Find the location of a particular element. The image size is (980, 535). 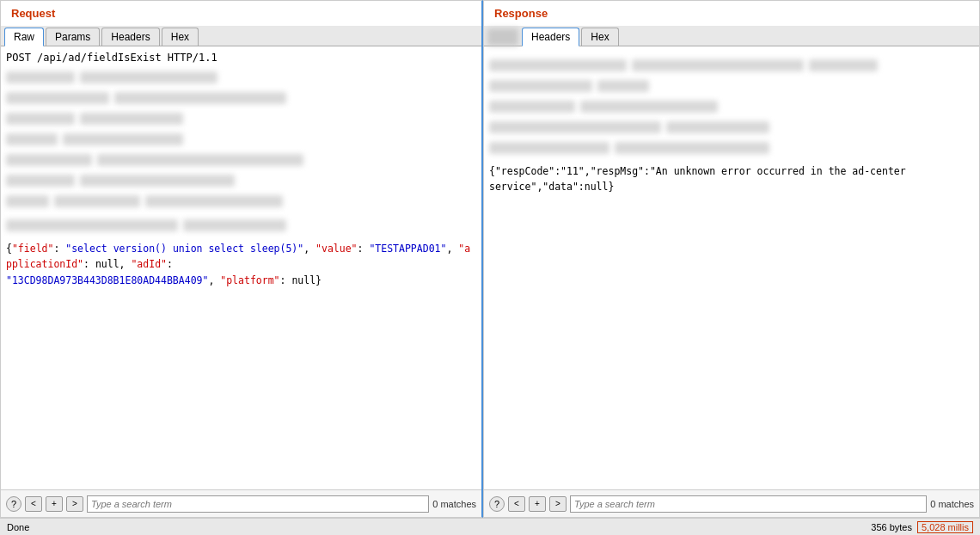

request-tabs: Raw Params Headers Hex is located at coordinates (241, 36).